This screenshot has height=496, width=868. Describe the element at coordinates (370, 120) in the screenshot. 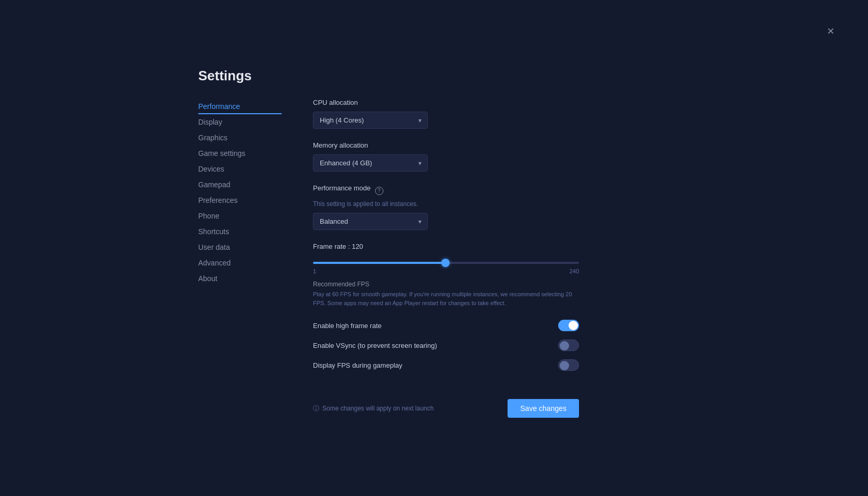

I see `cpu-allocation-wrapper: Low (1 Core) Medium (2 Cores) High (4 Co…` at that location.